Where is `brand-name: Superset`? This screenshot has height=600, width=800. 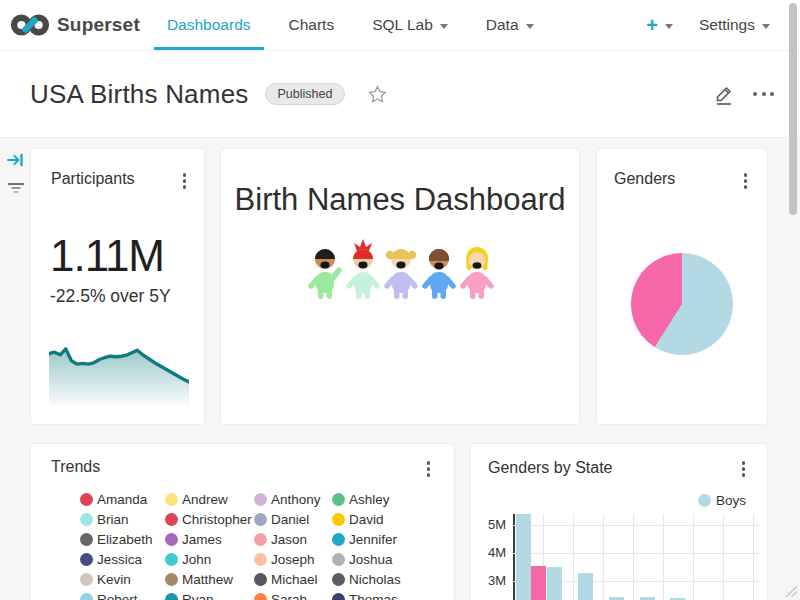
brand-name: Superset is located at coordinates (98, 25).